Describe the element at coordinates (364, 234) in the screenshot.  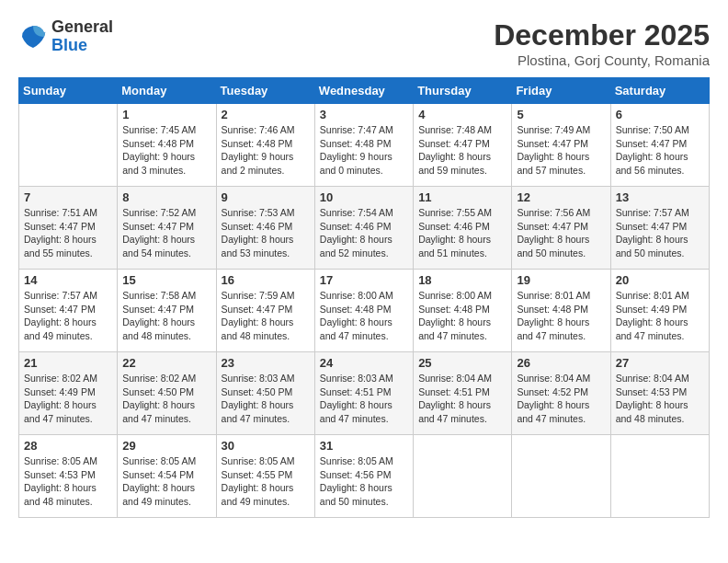
I see `day-info: Sunrise: 7:54 AM Sunset: 4:46 PM Dayligh…` at that location.